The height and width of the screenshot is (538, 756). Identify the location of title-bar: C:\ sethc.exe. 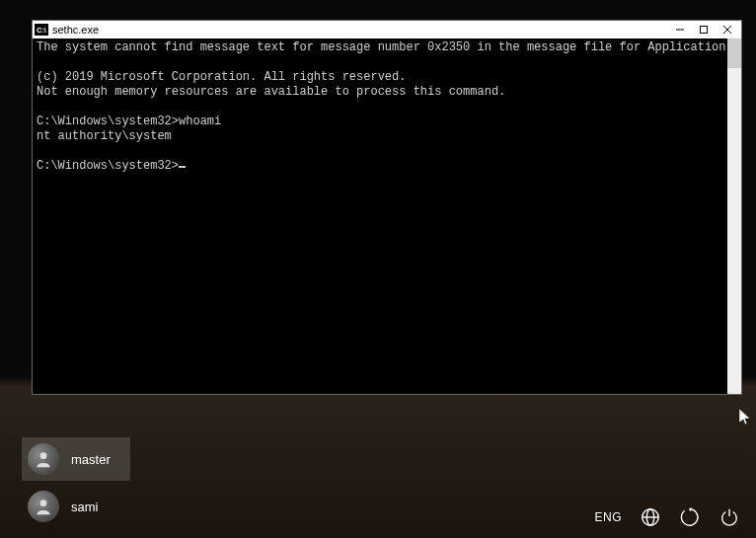
(387, 30).